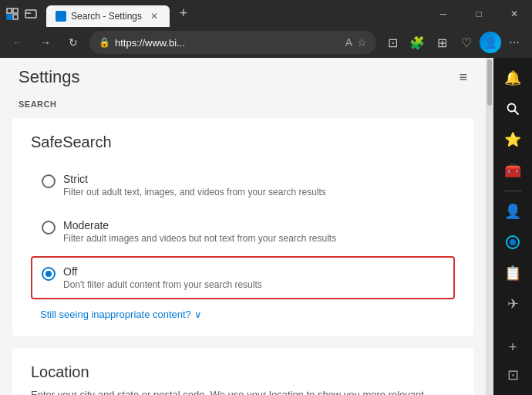 Image resolution: width=532 pixels, height=395 pixels. What do you see at coordinates (45, 42) in the screenshot?
I see `forward-button: →` at bounding box center [45, 42].